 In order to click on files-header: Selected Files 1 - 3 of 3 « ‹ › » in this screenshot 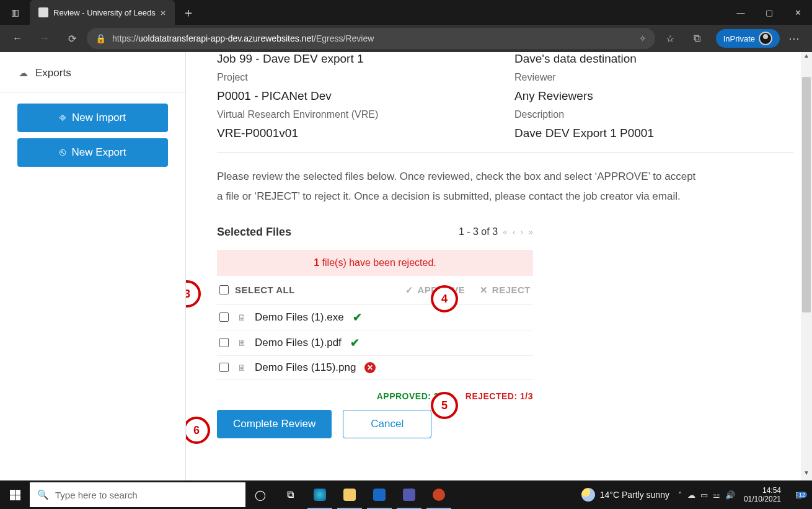, I will do `click(375, 232)`.